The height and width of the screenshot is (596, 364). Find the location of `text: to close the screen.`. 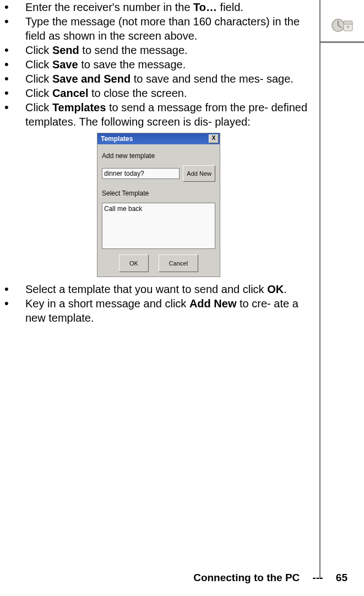

text: to close the screen. is located at coordinates (138, 93).